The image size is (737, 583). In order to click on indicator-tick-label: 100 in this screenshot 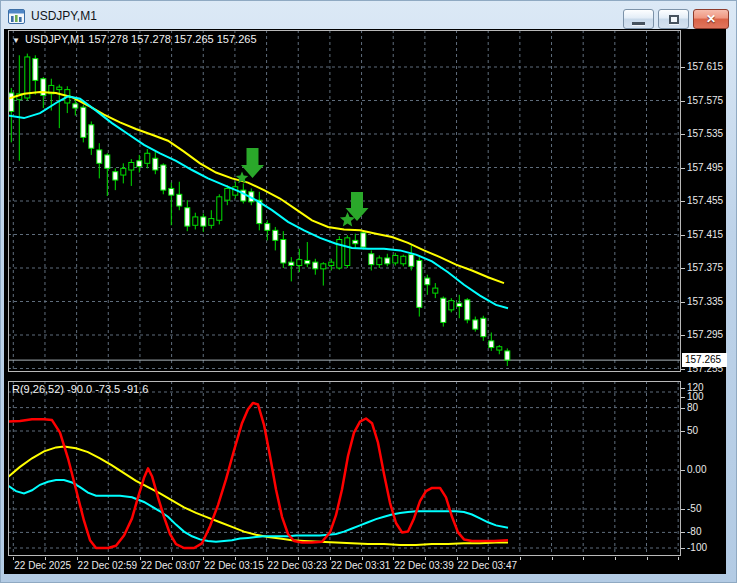, I will do `click(696, 397)`.